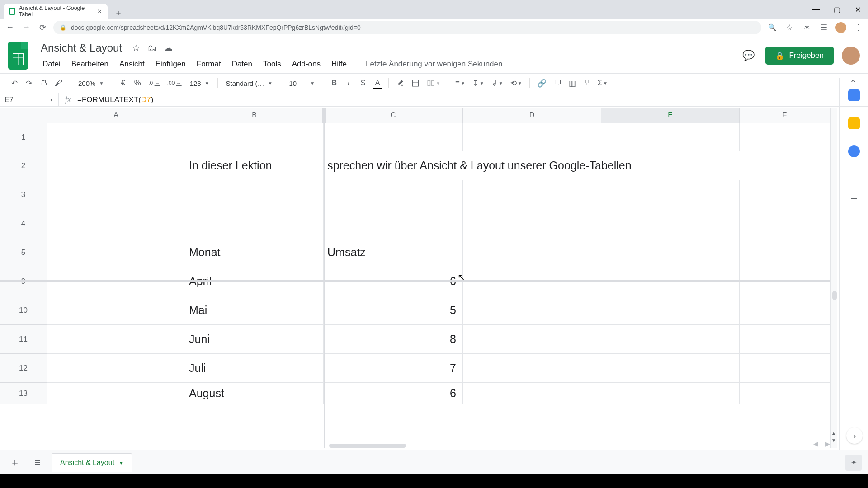 Image resolution: width=868 pixels, height=488 pixels. Describe the element at coordinates (255, 368) in the screenshot. I see `cell: Juli` at that location.